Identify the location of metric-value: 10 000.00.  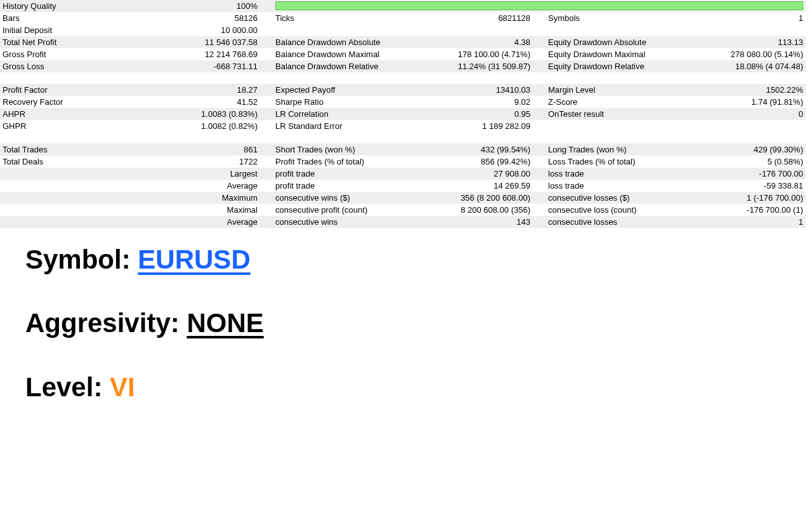
(181, 30).